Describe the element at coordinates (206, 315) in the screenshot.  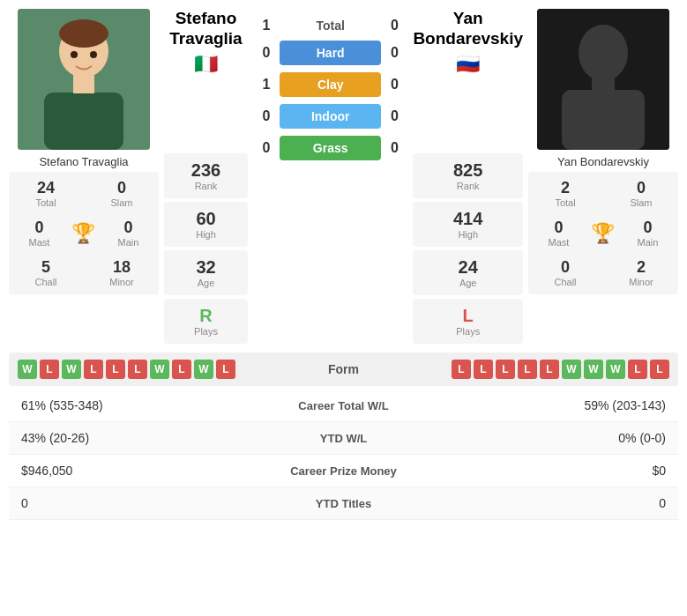
I see `left-plays-value: R` at that location.